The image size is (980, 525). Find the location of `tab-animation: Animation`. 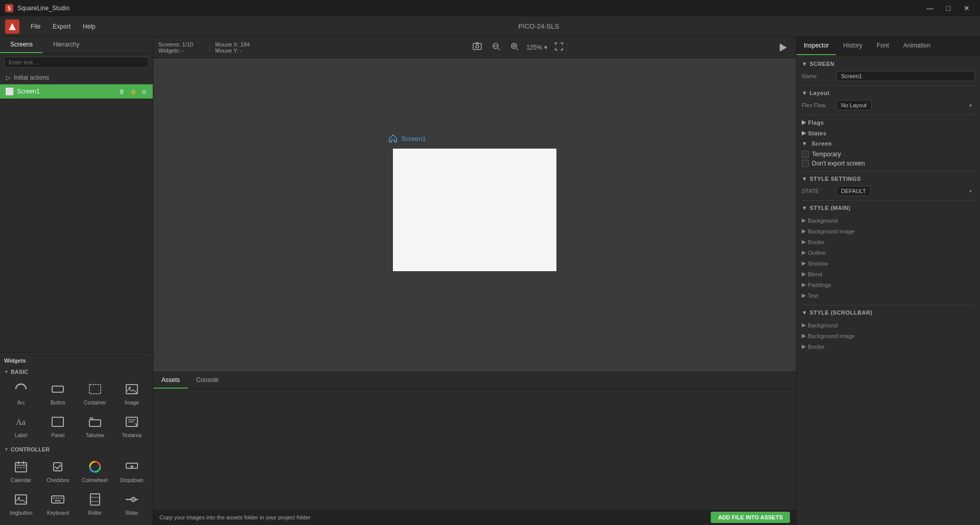

tab-animation: Animation is located at coordinates (917, 46).